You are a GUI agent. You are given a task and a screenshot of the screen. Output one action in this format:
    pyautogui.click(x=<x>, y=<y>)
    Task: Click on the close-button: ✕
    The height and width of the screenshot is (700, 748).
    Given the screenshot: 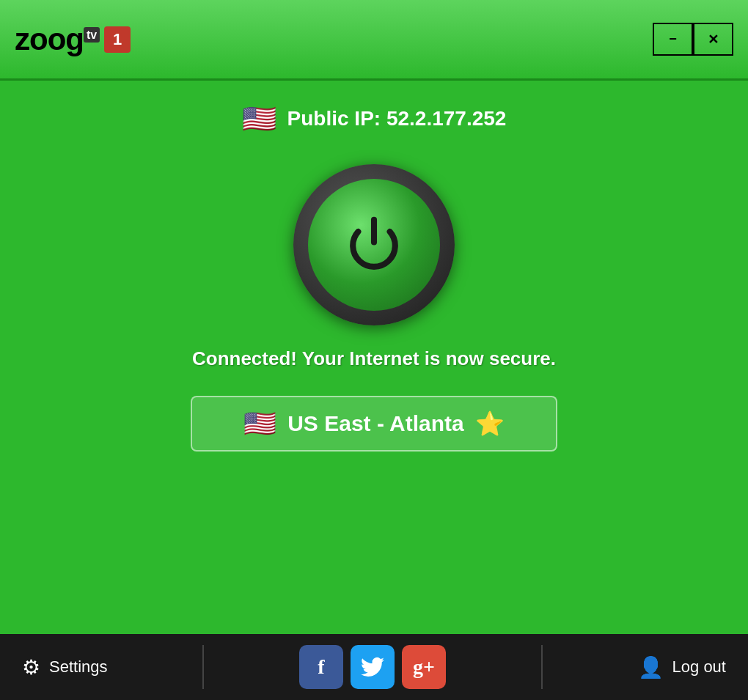 What is the action you would take?
    pyautogui.click(x=713, y=40)
    